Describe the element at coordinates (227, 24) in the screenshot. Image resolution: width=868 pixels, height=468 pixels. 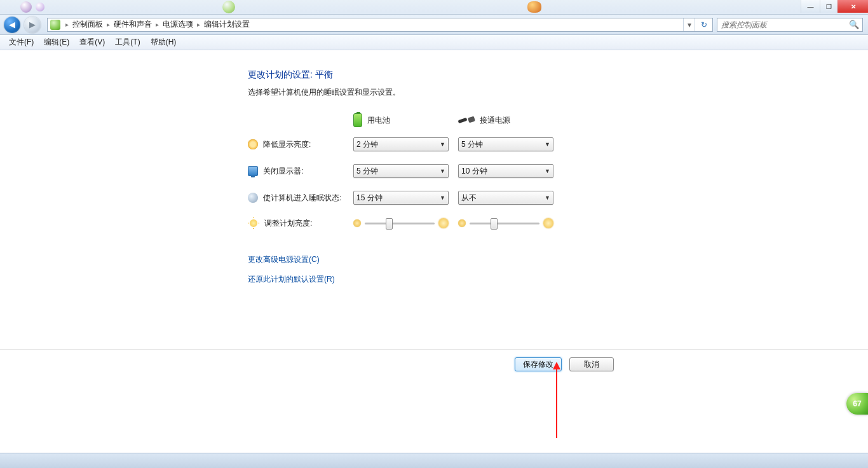
I see `breadcrumb-item: 编辑计划设置` at that location.